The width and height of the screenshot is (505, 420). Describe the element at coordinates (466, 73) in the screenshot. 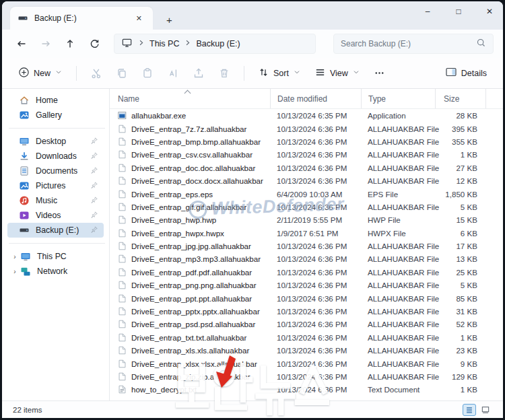

I see `details-button: Details` at that location.